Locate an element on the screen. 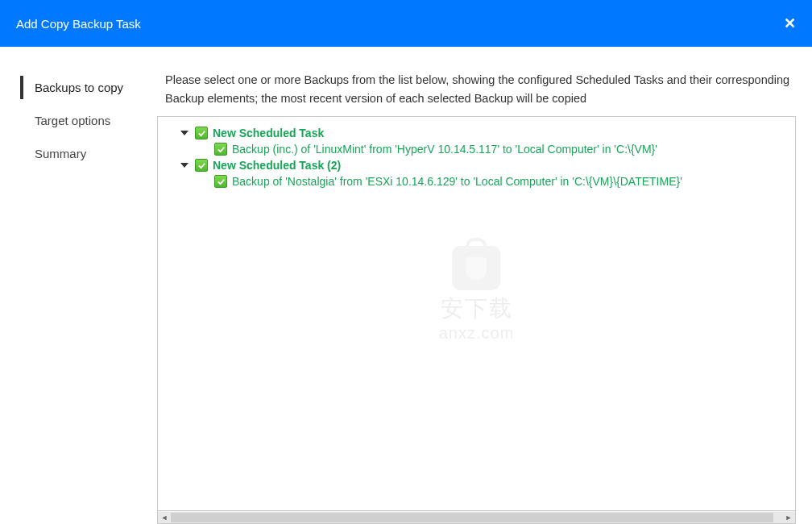 This screenshot has height=524, width=812. horizontal-scrollbar: ◄ ► is located at coordinates (477, 518).